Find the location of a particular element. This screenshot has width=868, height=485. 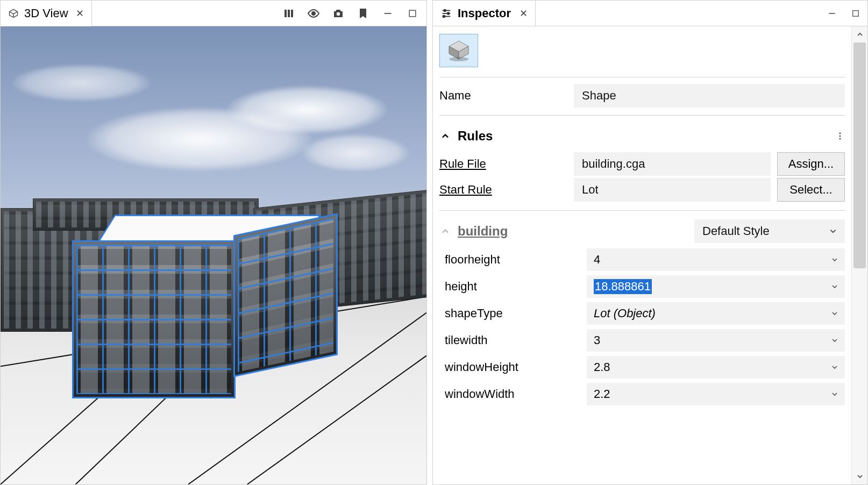

rules-section-header: Rules is located at coordinates (642, 136).